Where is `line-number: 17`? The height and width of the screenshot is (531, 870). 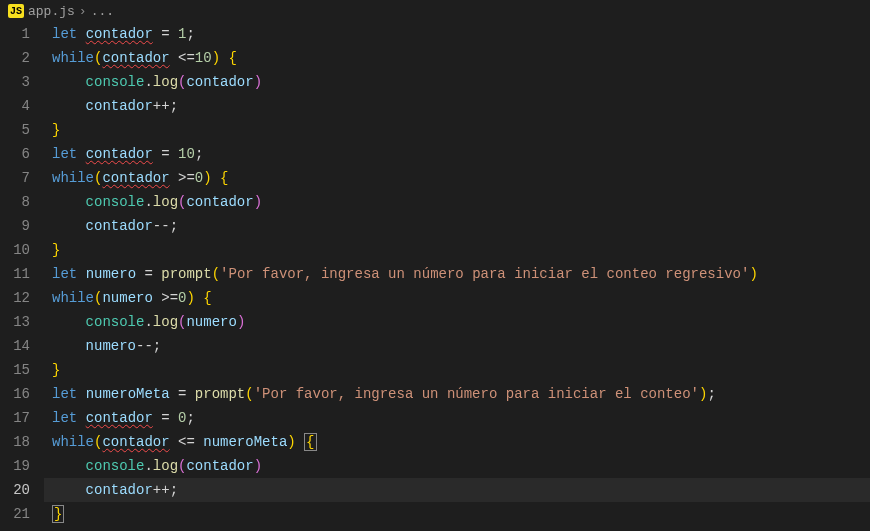 line-number: 17 is located at coordinates (15, 418).